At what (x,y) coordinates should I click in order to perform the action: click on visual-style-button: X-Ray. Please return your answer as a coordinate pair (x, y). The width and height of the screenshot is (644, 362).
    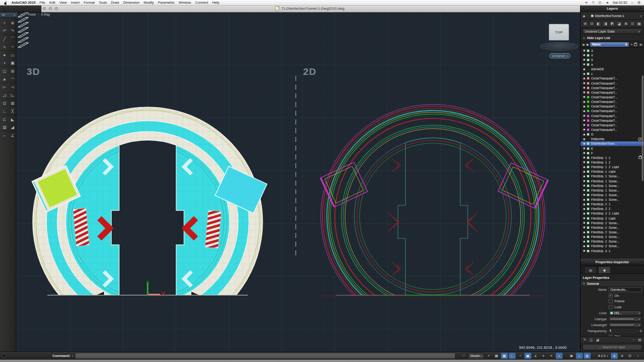
    Looking at the image, I should click on (45, 15).